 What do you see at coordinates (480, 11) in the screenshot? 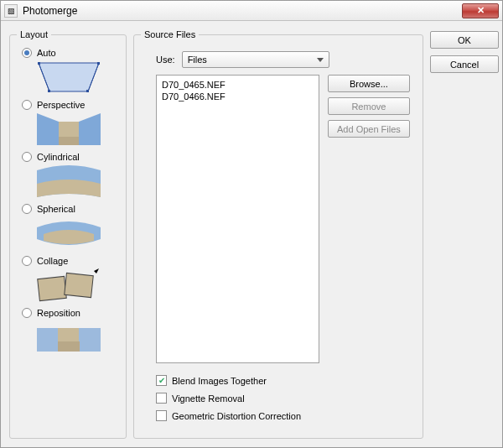
I see `close-button: ✕` at bounding box center [480, 11].